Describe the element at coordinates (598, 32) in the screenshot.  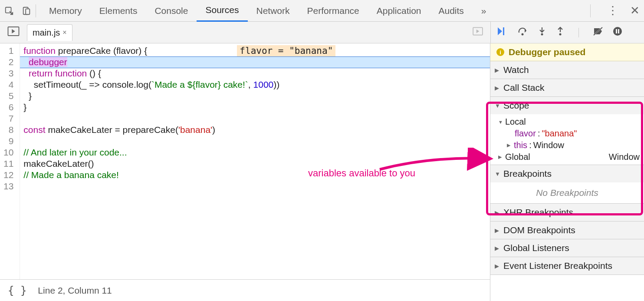
I see `deactivate-breakpoints-icon` at that location.